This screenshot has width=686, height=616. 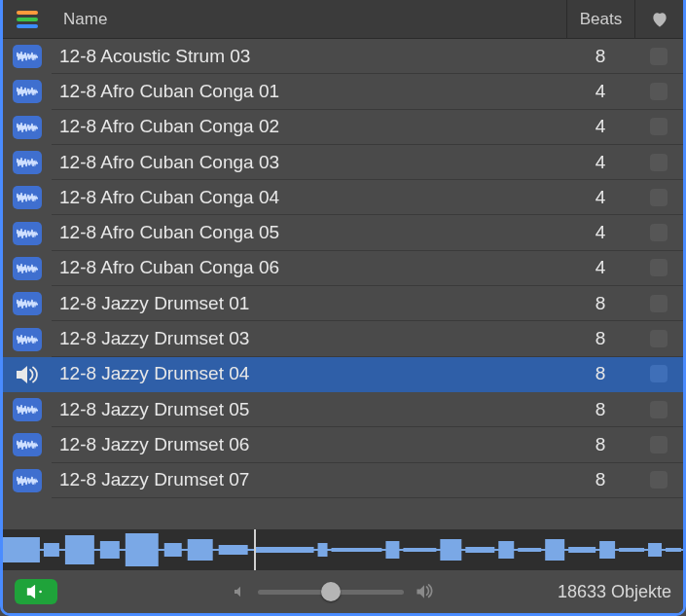 What do you see at coordinates (343, 550) in the screenshot?
I see `waveform-preview` at bounding box center [343, 550].